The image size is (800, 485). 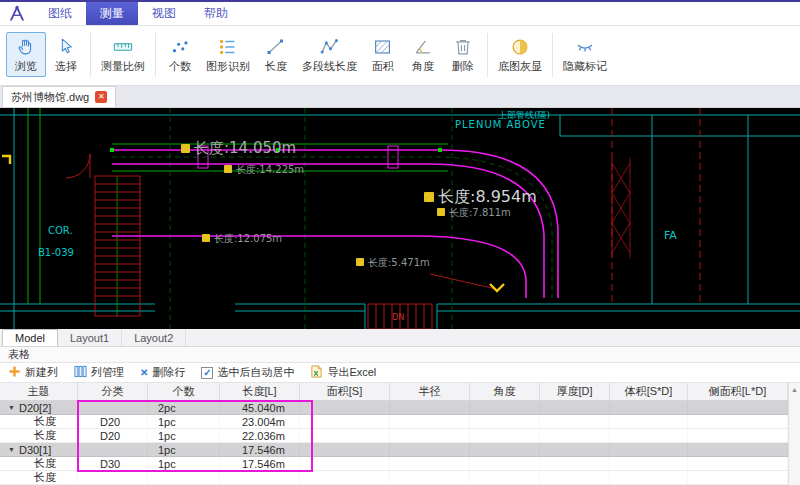 What do you see at coordinates (59, 96) in the screenshot?
I see `document-tab: 苏州博物馆.dwg ✕` at bounding box center [59, 96].